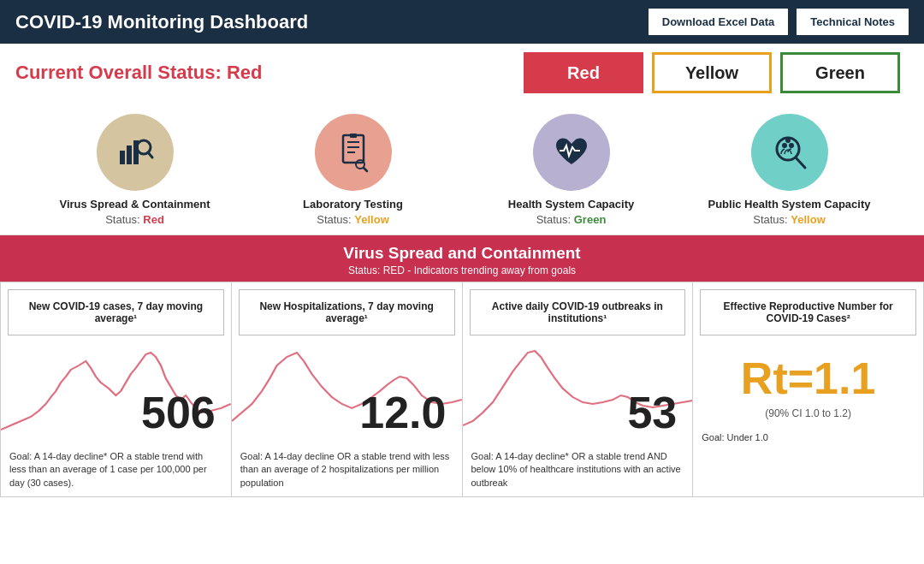 This screenshot has height=564, width=924. Describe the element at coordinates (353, 169) in the screenshot. I see `category-lab-testing: Laboratory Testing Status: Yellow` at that location.